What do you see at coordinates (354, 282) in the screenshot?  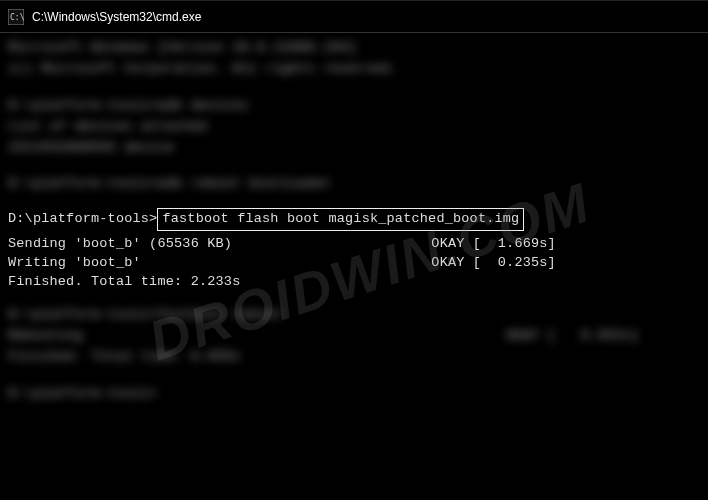 I see `output-line: Finished. Total time: 2.233s` at bounding box center [354, 282].